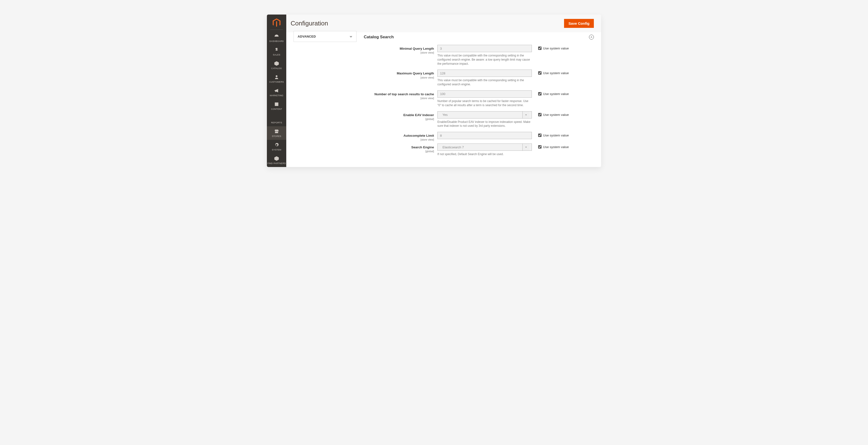  Describe the element at coordinates (277, 136) in the screenshot. I see `nav-label: STORES` at that location.